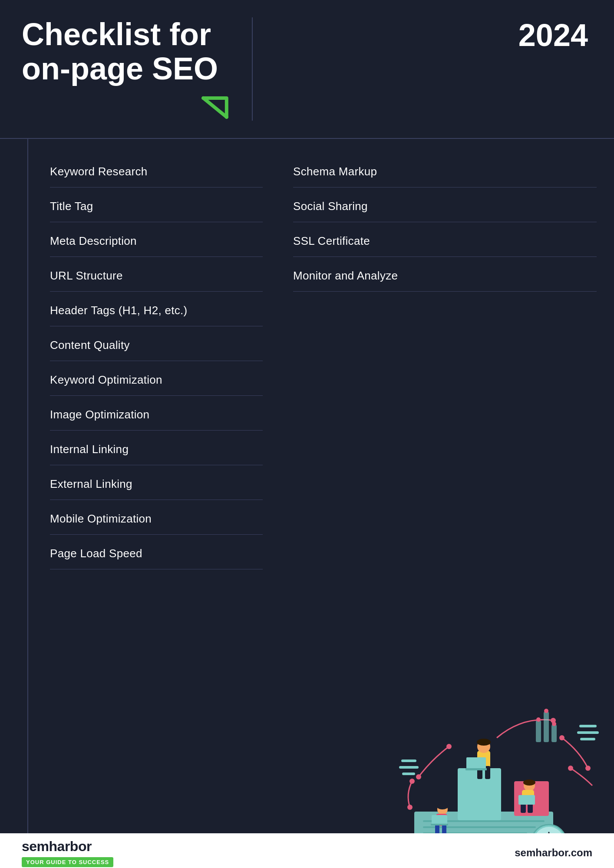 This screenshot has width=614, height=868. I want to click on list-item: Social Sharing, so click(445, 205).